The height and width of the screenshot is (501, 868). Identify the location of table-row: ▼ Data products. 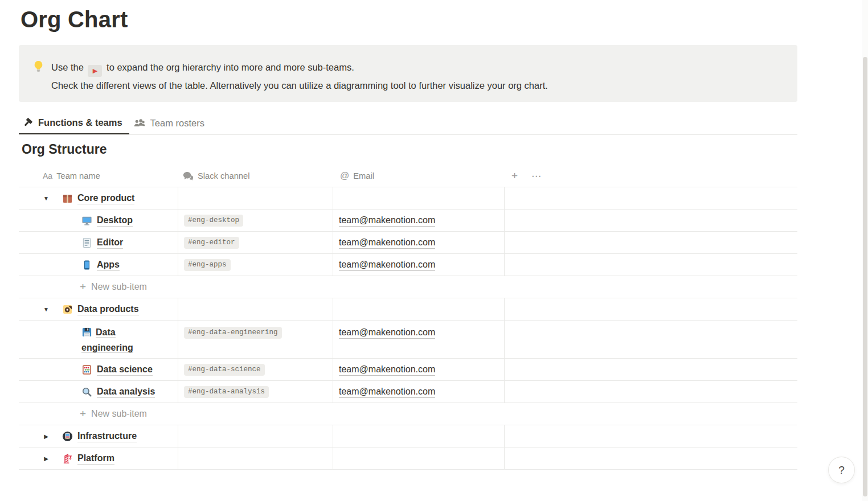
(408, 310).